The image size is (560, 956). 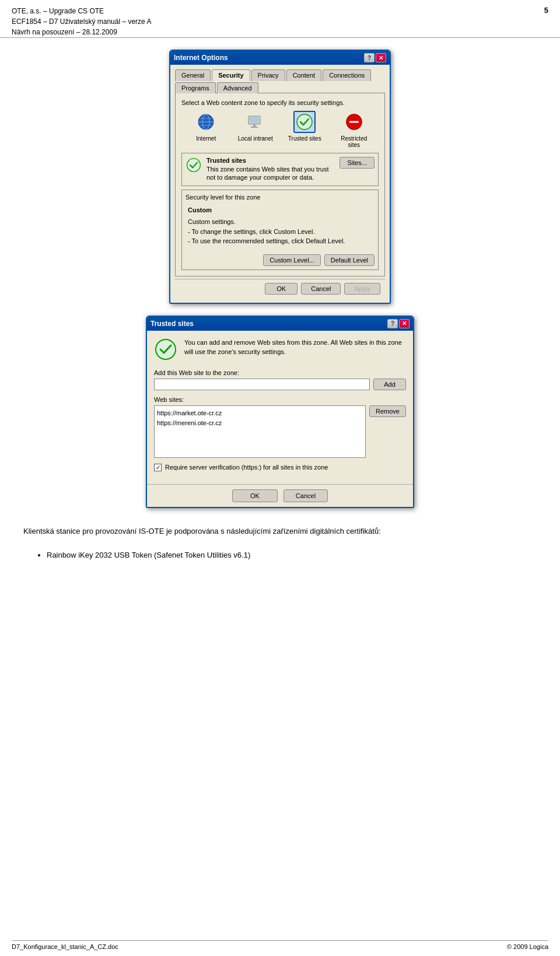 What do you see at coordinates (260, 432) in the screenshot?
I see `websites-list: https://market.ote-cr.cz https://mereni.…` at bounding box center [260, 432].